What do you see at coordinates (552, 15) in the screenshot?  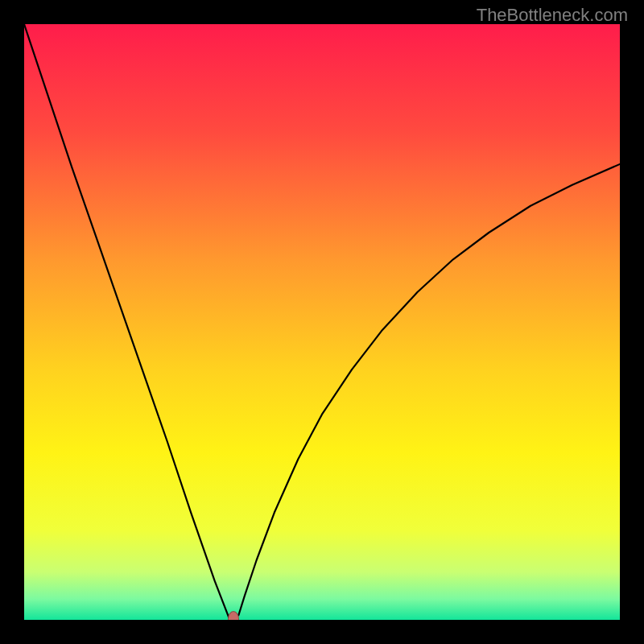 I see `watermark-text: TheBottleneck.com` at bounding box center [552, 15].